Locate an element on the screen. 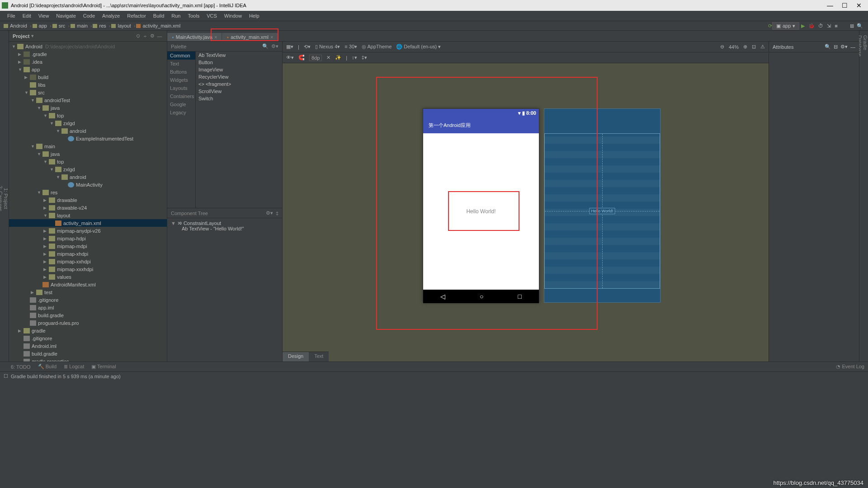 The image size is (868, 488). tree-item: ▶mipmap-hdpi is located at coordinates (88, 239).